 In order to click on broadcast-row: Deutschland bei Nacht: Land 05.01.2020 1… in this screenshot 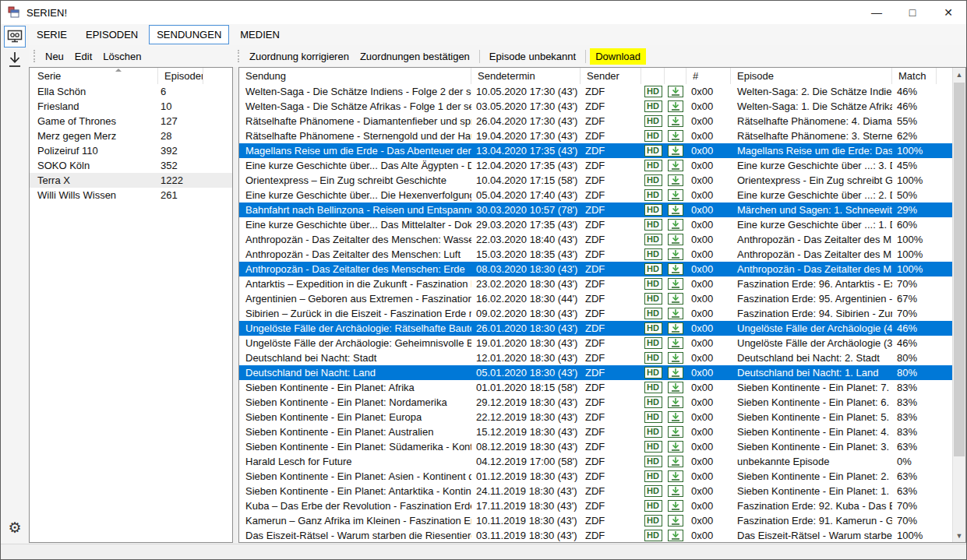, I will do `click(595, 372)`.